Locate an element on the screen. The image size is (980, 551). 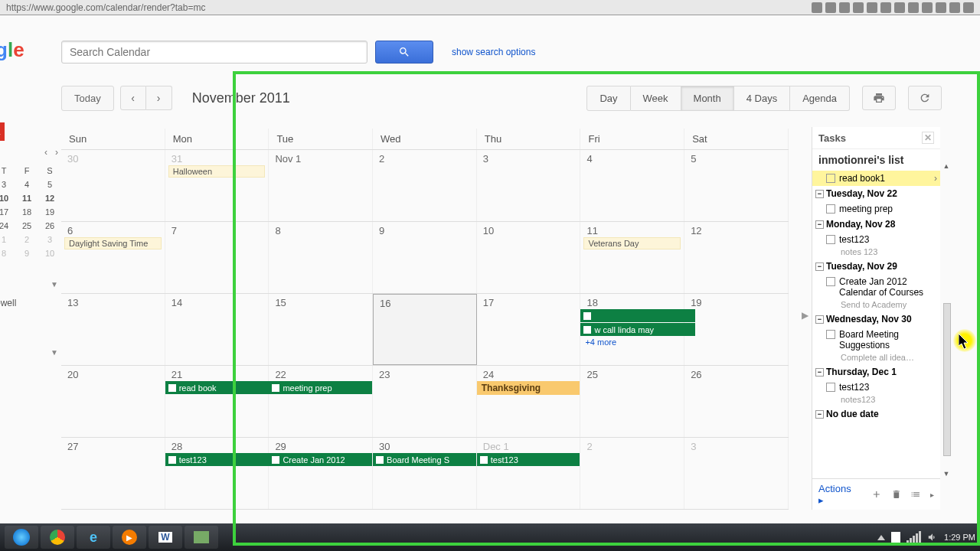
tasks-close-icon: ✕ is located at coordinates (928, 138).